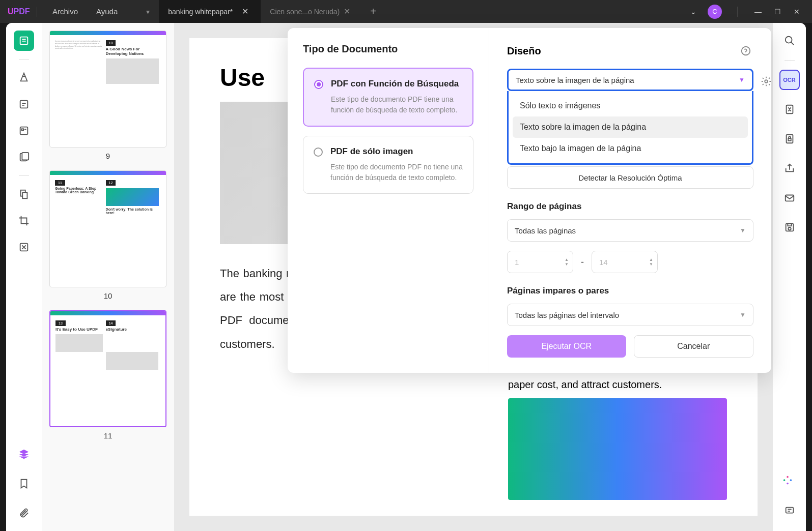  I want to click on page-range-inputs: 1 ▲▼ - 14 ▲▼, so click(630, 262).